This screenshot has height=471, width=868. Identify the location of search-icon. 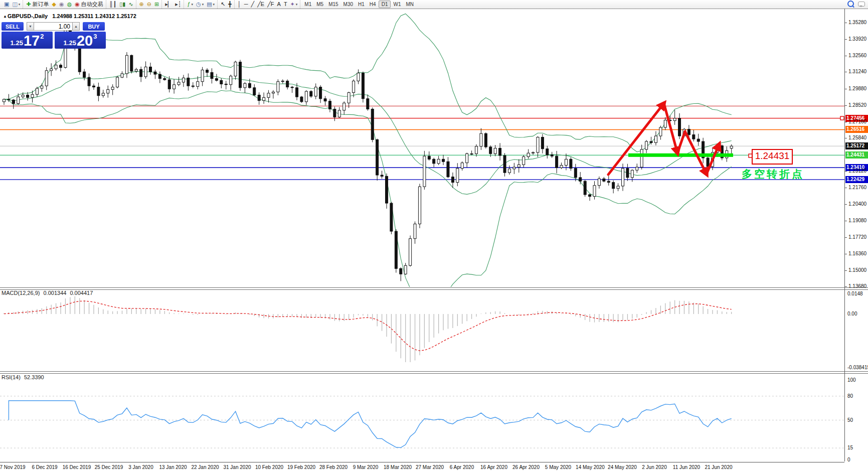
(850, 4).